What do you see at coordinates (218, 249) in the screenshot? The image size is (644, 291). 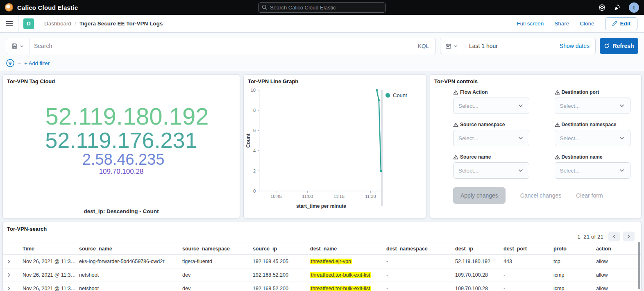 I see `column-header-source_namespace: source_namespace` at bounding box center [218, 249].